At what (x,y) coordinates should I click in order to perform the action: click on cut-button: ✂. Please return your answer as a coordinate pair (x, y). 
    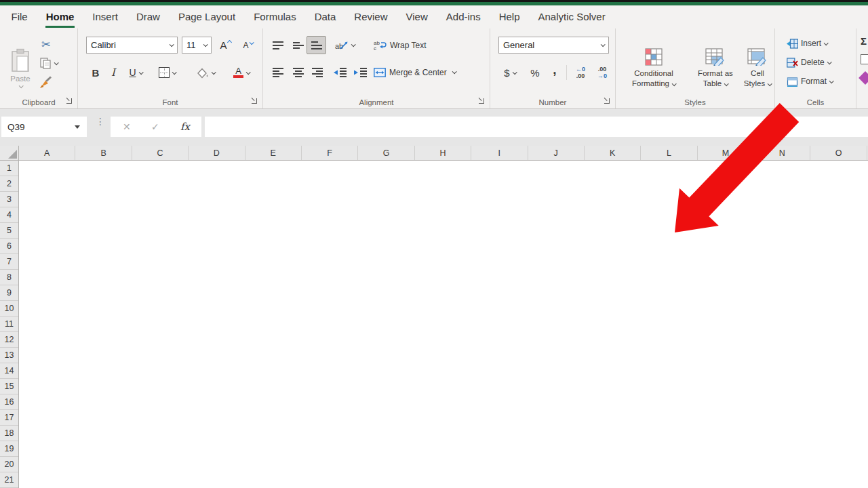
    Looking at the image, I should click on (46, 44).